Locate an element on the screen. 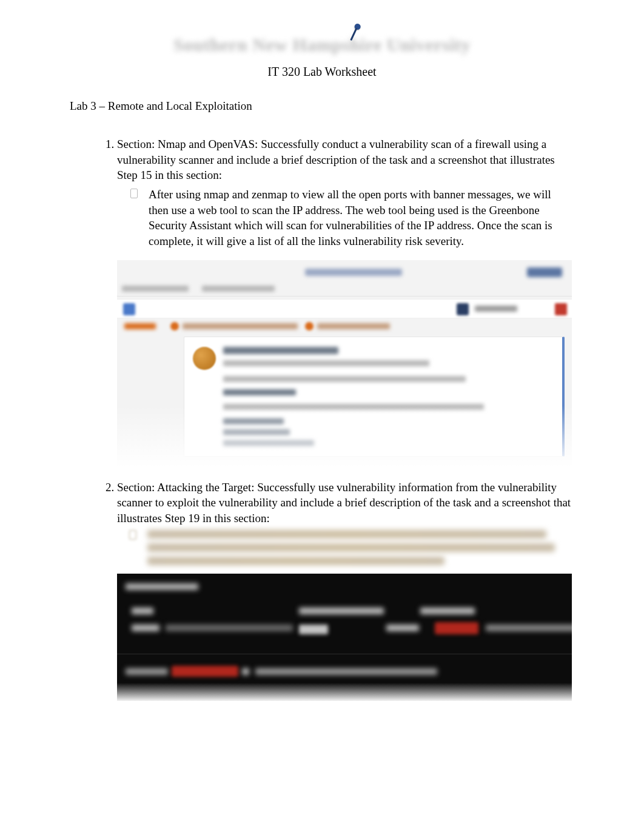 Image resolution: width=644 pixels, height=835 pixels. blurred-prompt-badge is located at coordinates (205, 671).